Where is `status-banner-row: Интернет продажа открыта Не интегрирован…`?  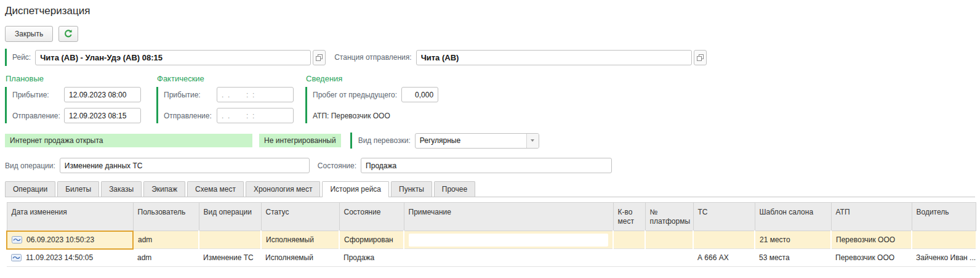
status-banner-row: Интернет продажа открыта Не интегрирован… is located at coordinates (490, 141).